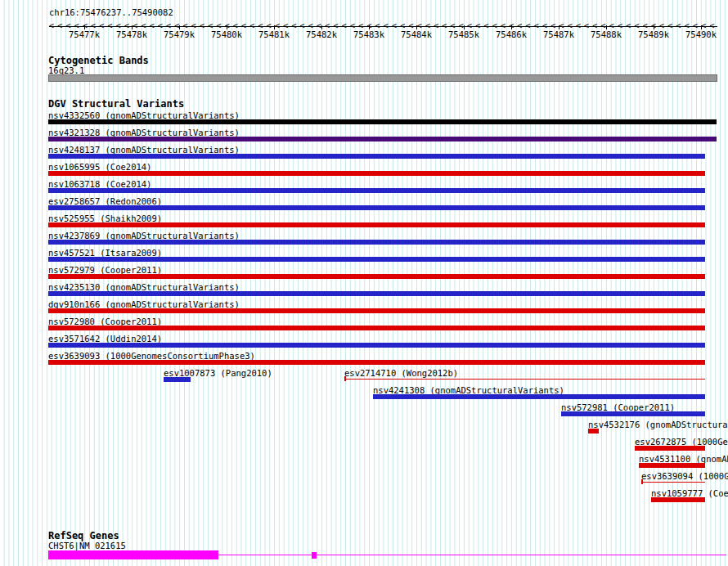  What do you see at coordinates (116, 105) in the screenshot?
I see `section-header-dgv: DGV Structural Variants` at bounding box center [116, 105].